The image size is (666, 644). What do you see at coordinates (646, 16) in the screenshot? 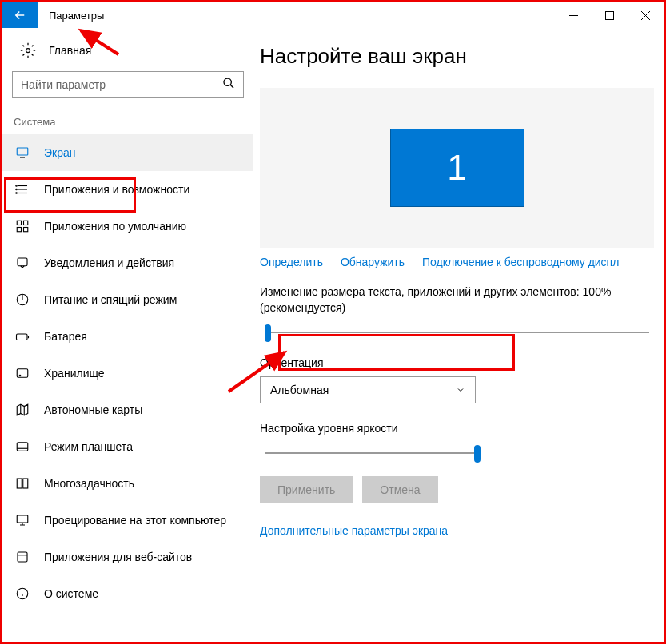
I see `close-icon` at bounding box center [646, 16].